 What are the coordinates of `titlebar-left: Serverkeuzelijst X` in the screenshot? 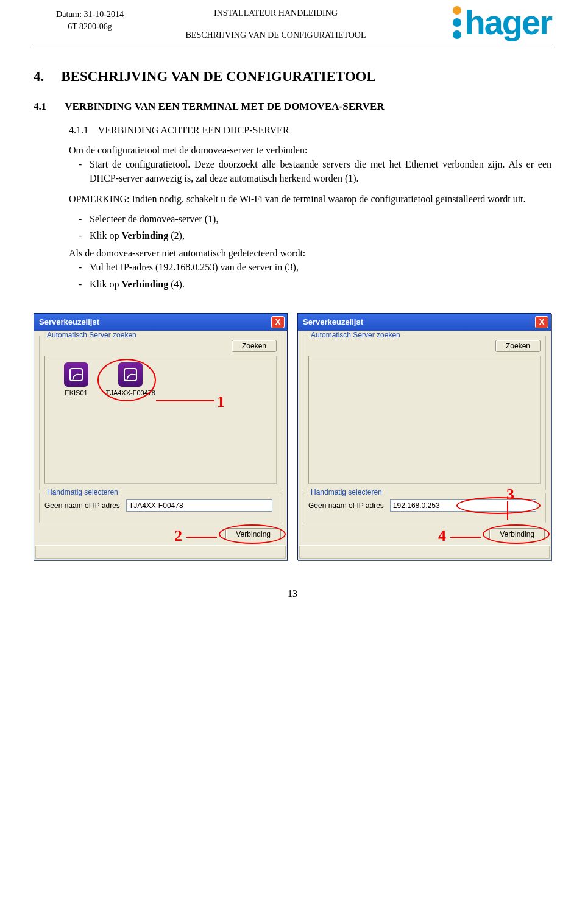 It's located at (161, 322).